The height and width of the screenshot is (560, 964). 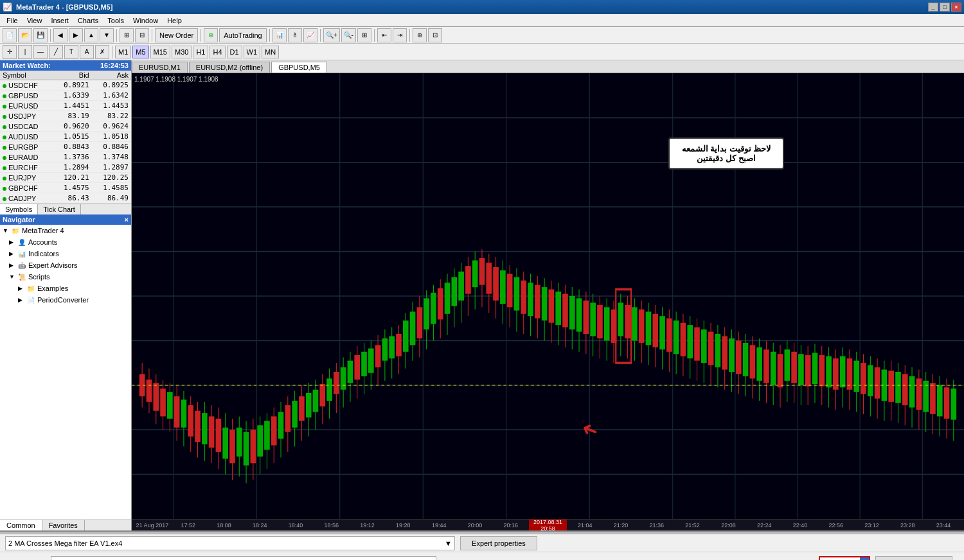 I want to click on chart-tab-gbpusd-m5: GBPUSD,M5, so click(x=299, y=67).